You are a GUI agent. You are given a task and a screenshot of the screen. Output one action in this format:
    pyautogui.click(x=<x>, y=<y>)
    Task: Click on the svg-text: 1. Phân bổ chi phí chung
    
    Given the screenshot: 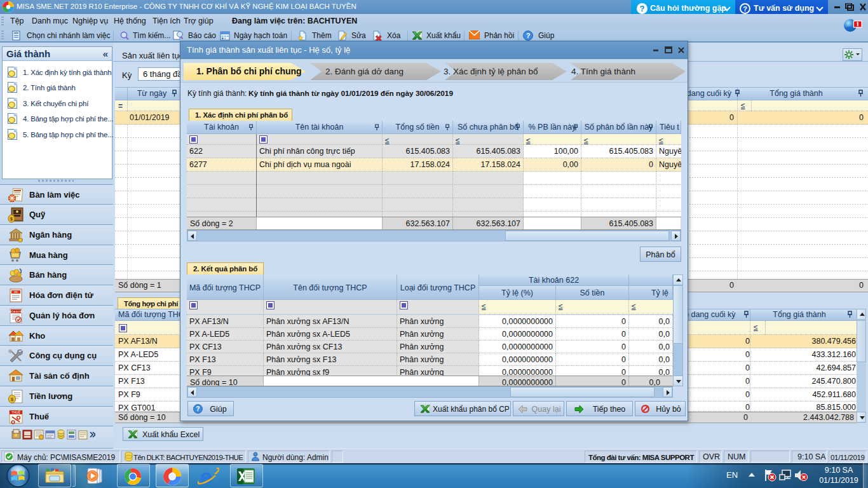 What is the action you would take?
    pyautogui.click(x=249, y=71)
    